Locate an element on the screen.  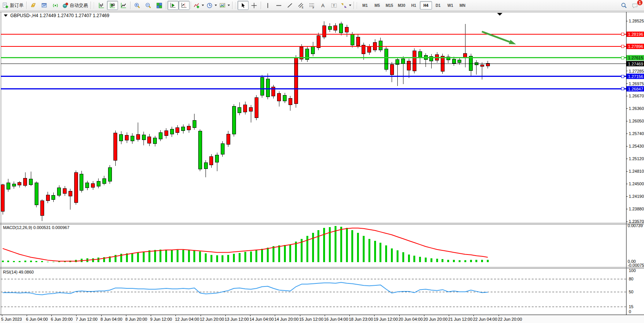
text-label-icon: T is located at coordinates (334, 5).